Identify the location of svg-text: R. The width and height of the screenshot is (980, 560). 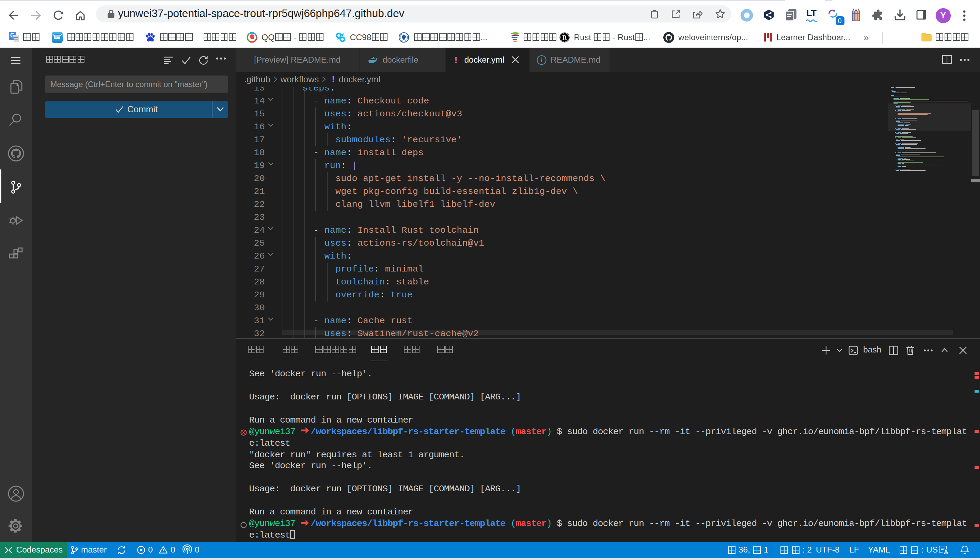
(565, 37).